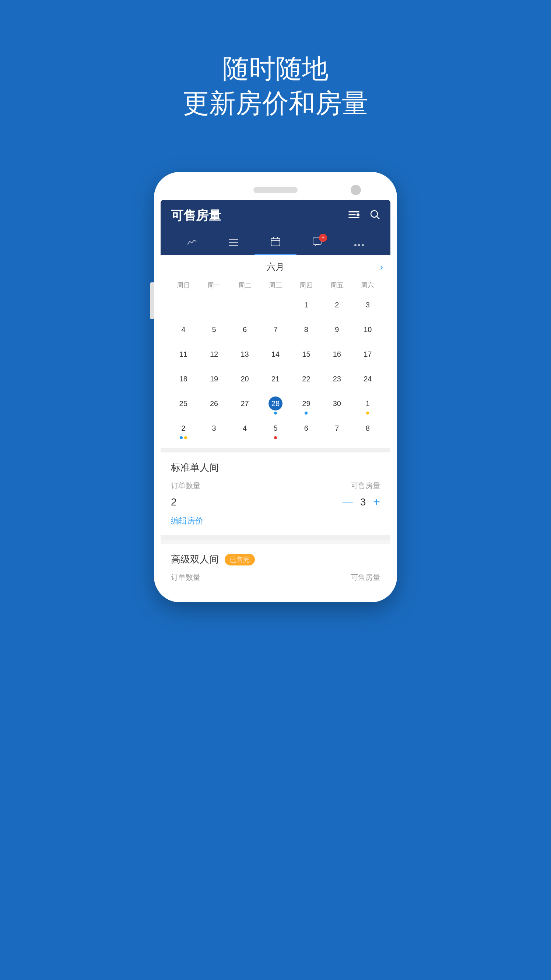 Image resolution: width=551 pixels, height=980 pixels. I want to click on weekday-mon: 周一, so click(214, 285).